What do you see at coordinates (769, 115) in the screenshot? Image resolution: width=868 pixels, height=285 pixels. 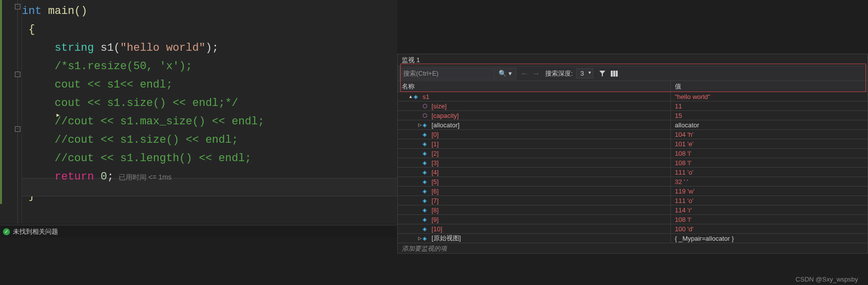 I see `variable-value: 15` at bounding box center [769, 115].